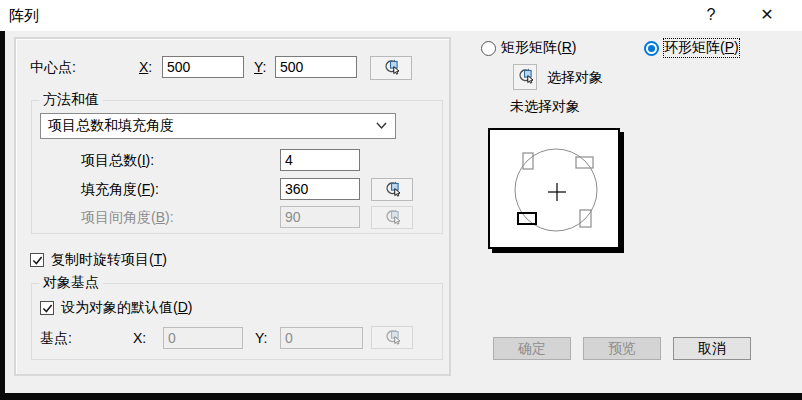  I want to click on items-total-label: 项目总数(I):, so click(118, 161).